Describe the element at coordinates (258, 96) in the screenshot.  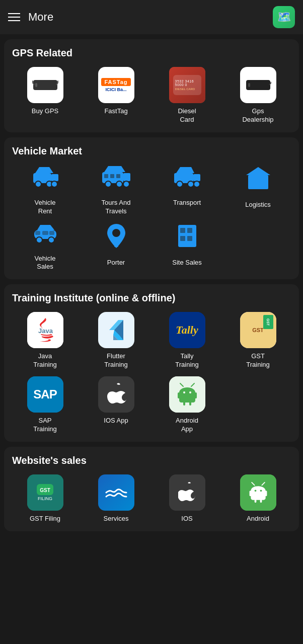
I see `gps-dealership-item: GpsDealership` at that location.